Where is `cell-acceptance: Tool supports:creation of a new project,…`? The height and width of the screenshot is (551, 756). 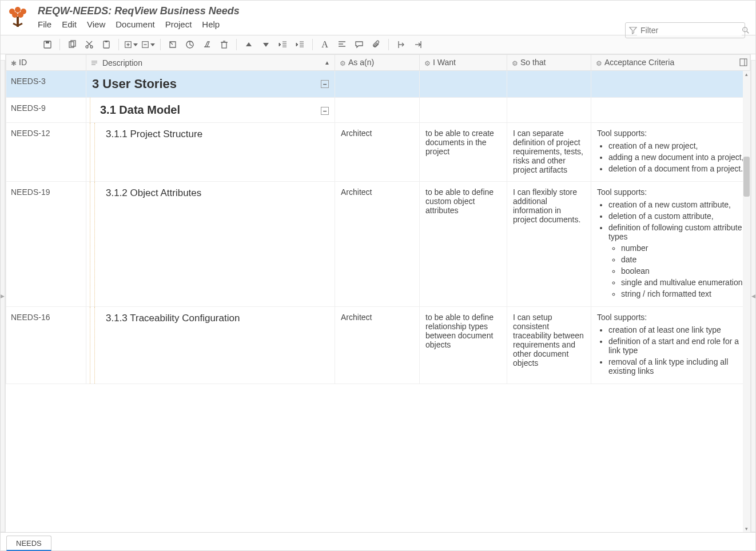
cell-acceptance: Tool supports:creation of a new project,… is located at coordinates (671, 152).